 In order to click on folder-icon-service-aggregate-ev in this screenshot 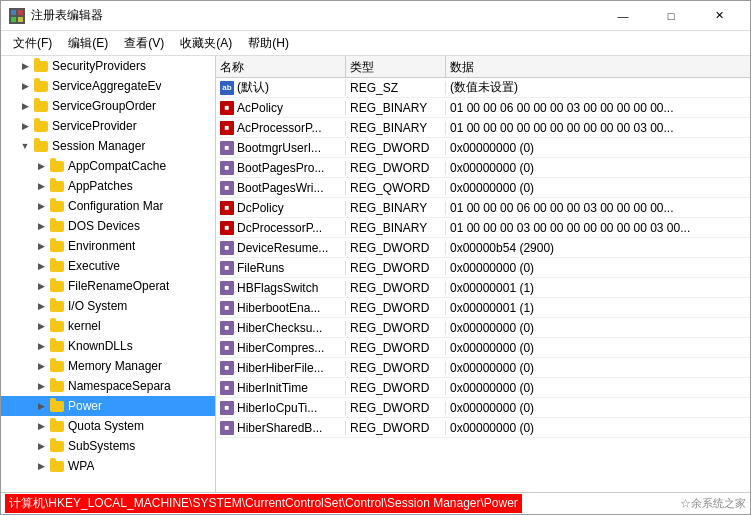, I will do `click(41, 86)`.